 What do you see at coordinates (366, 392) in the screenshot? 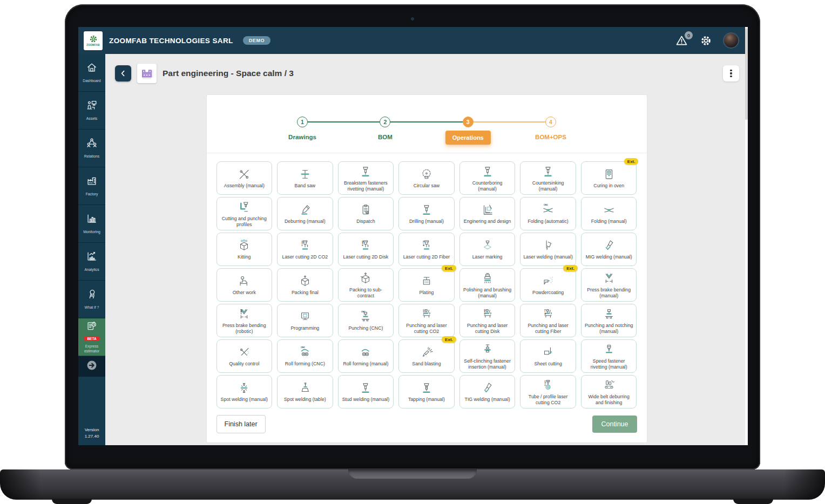
I see `operation-card-stud-welding-manual: Stud welding (manual)` at bounding box center [366, 392].